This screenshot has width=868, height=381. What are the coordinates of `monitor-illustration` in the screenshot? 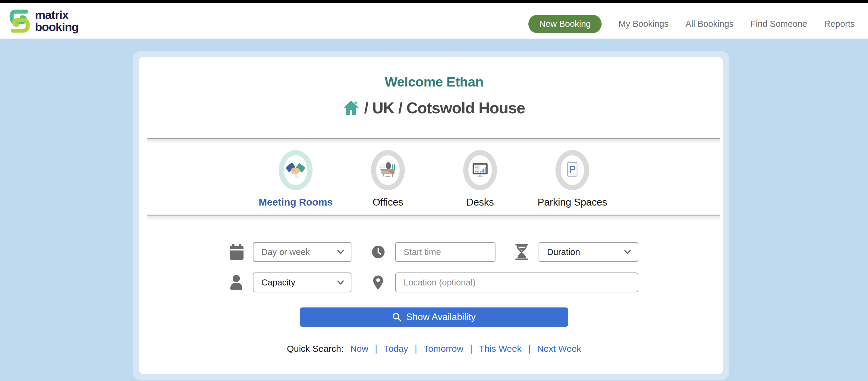 It's located at (480, 170).